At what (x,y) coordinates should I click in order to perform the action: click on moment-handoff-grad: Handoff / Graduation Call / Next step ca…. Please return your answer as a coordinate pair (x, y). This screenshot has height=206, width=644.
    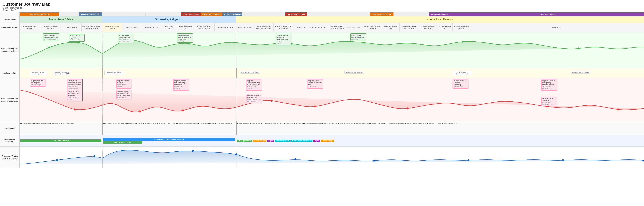
    Looking at the image, I should click on (284, 27).